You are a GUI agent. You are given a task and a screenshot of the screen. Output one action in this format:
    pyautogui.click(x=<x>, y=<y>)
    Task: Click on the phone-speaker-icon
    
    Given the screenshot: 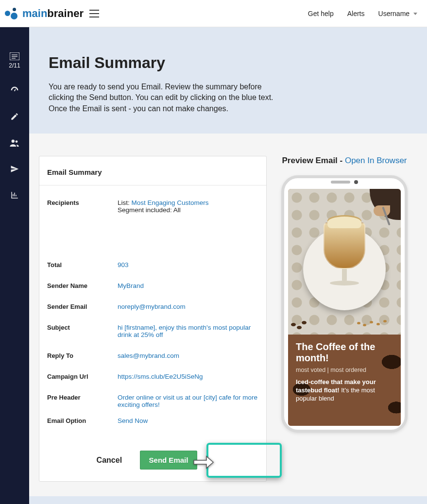 What is the action you would take?
    pyautogui.click(x=341, y=182)
    